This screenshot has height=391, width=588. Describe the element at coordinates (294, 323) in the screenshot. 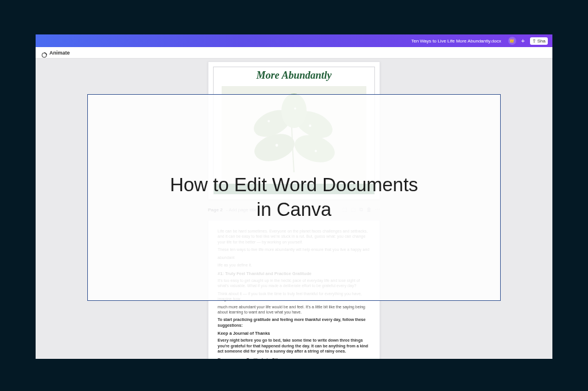

I see `p2: To start practicing gratitude and feelin…` at that location.